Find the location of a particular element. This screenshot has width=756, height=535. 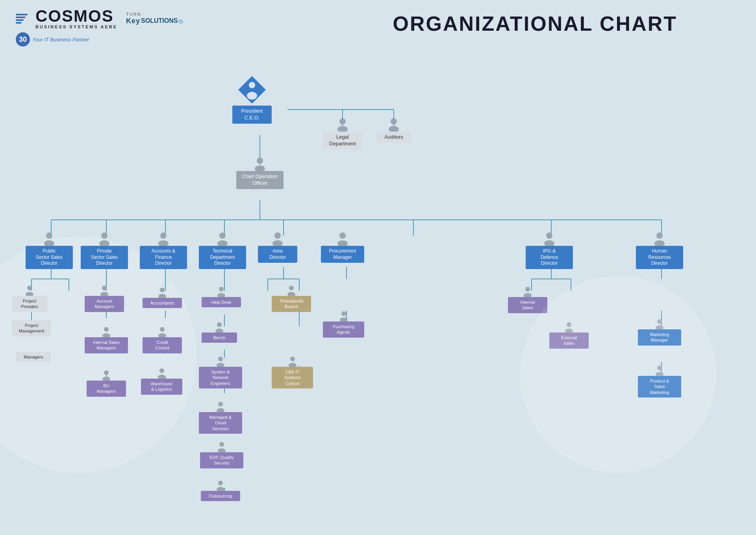

outsourcing-label: Outsourcing is located at coordinates (220, 496).